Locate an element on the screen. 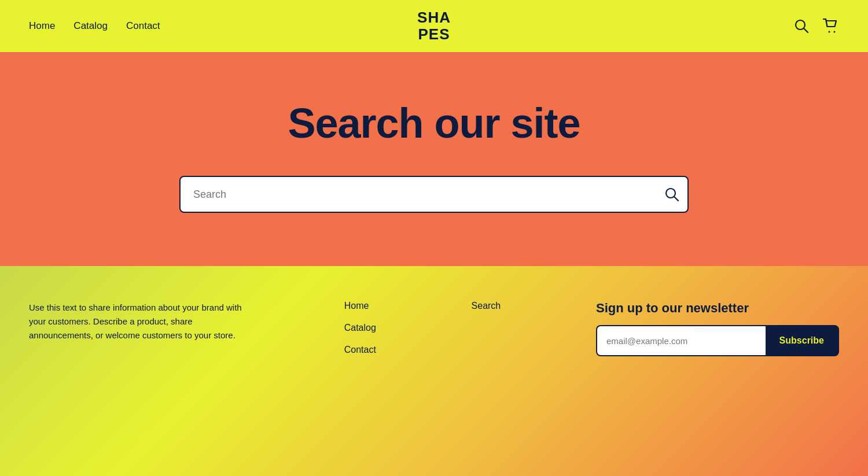  footer-nav-catalog: Catalog is located at coordinates (360, 328).